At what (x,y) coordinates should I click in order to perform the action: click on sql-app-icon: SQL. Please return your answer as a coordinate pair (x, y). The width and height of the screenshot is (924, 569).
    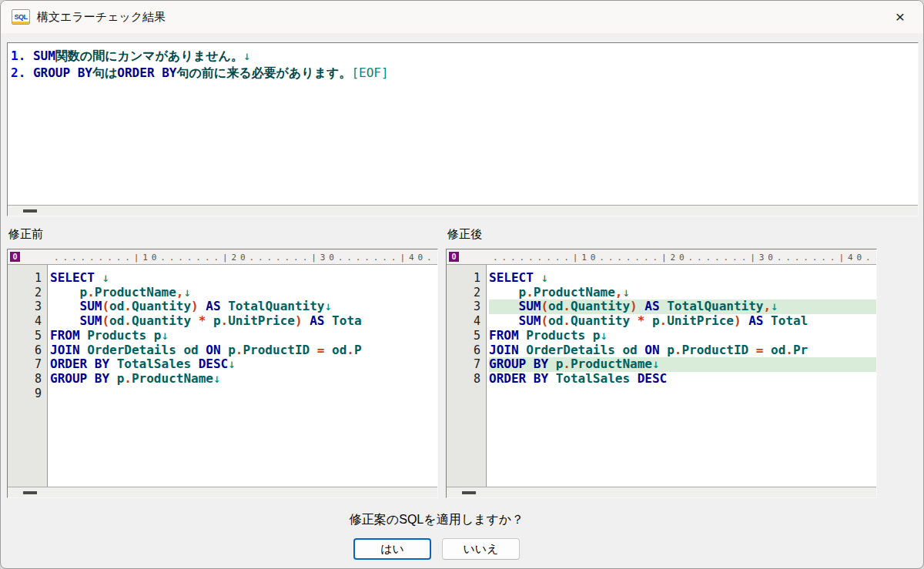
    Looking at the image, I should click on (21, 17).